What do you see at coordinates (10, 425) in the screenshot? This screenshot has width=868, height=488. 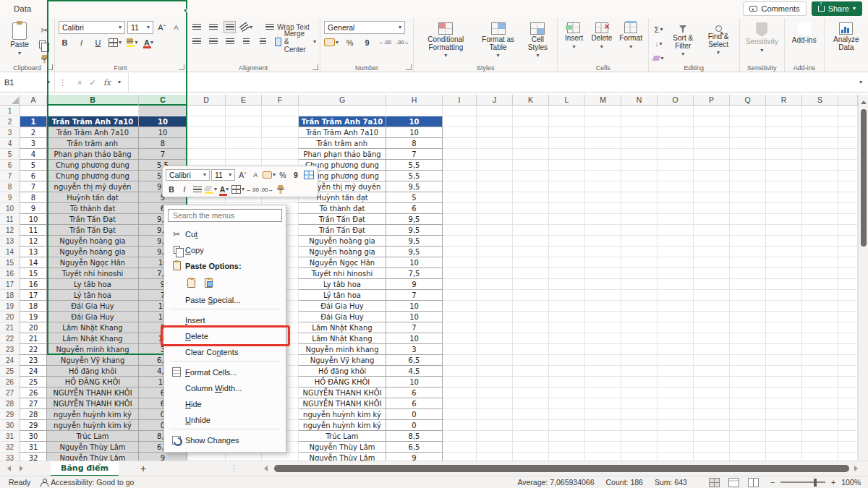 I see `row-header-30: 30` at bounding box center [10, 425].